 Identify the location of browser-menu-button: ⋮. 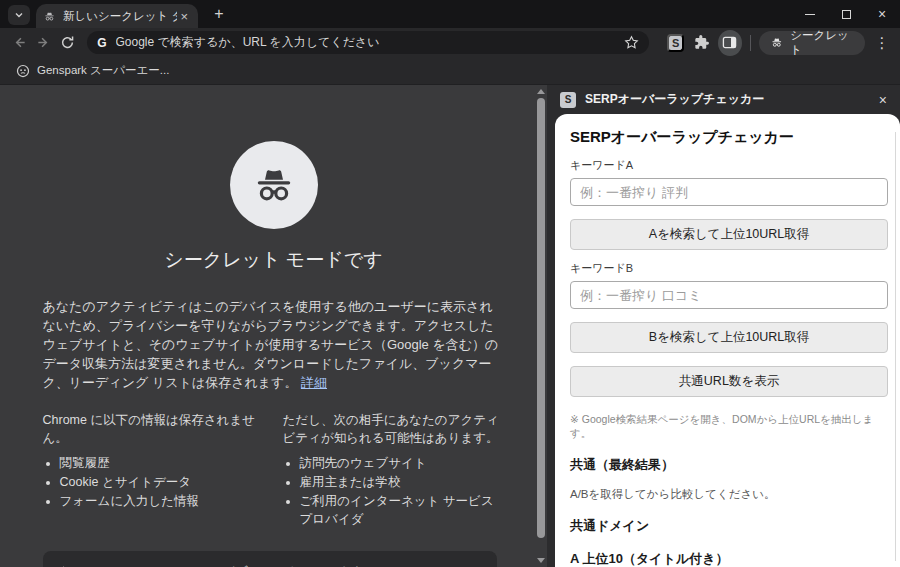
(882, 43).